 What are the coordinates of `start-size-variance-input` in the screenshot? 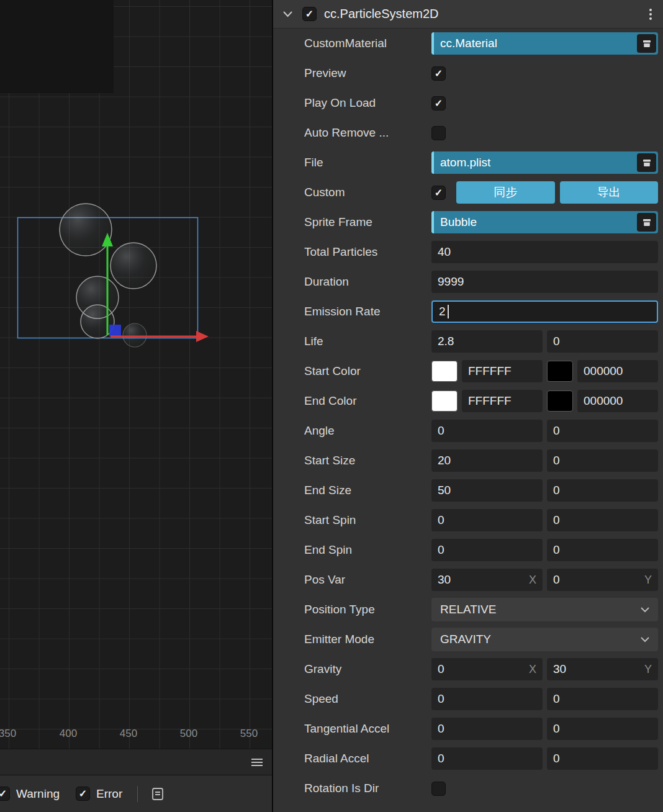 It's located at (602, 461).